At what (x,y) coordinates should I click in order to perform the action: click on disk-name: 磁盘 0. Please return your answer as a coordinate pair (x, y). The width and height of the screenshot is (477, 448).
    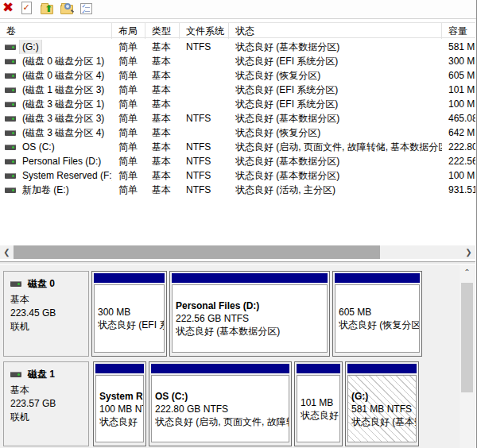
    Looking at the image, I should click on (41, 284).